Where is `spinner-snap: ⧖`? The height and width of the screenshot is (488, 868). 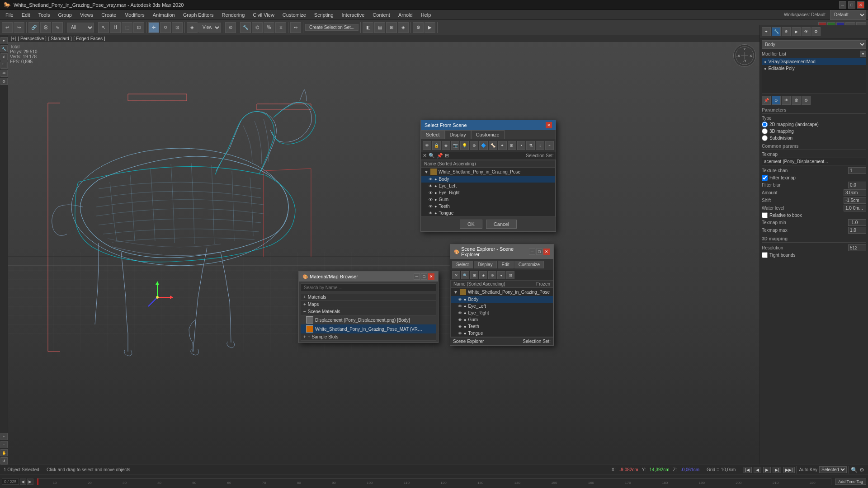
spinner-snap: ⧖ is located at coordinates (281, 28).